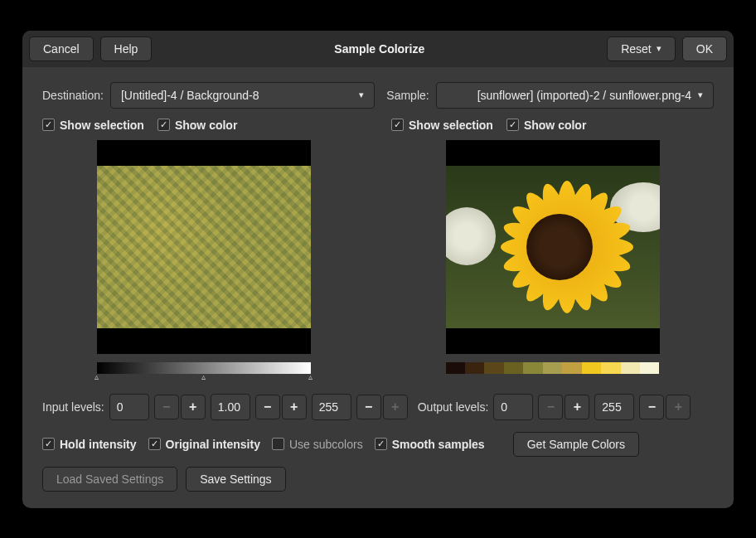  What do you see at coordinates (204, 376) in the screenshot?
I see `slider-mid-marker: ▵` at bounding box center [204, 376].